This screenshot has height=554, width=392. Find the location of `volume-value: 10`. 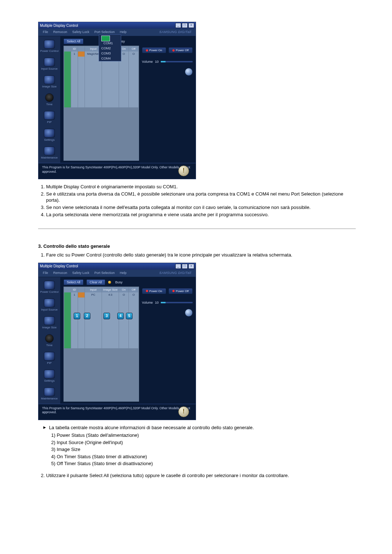

volume-value: 10 is located at coordinates (157, 62).